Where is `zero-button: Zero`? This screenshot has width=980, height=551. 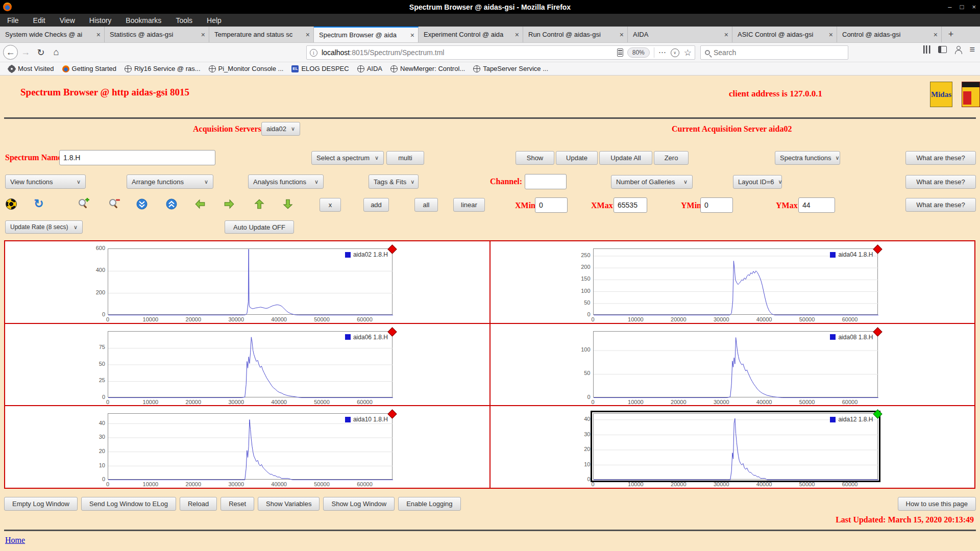 zero-button: Zero is located at coordinates (671, 158).